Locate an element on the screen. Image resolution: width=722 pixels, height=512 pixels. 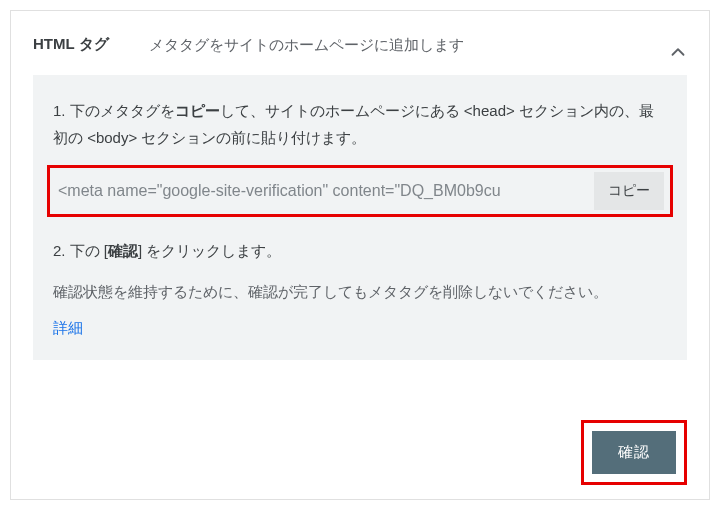
step-2-text: 2. 下の [確認] をクリックします。 is located at coordinates (360, 250).